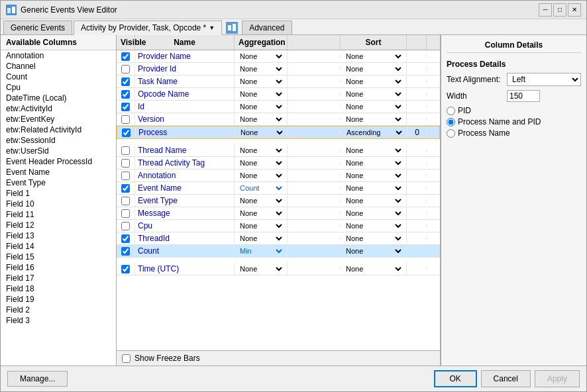 The width and height of the screenshot is (587, 392). I want to click on available-column-item: etw:ActivityId, so click(58, 109).